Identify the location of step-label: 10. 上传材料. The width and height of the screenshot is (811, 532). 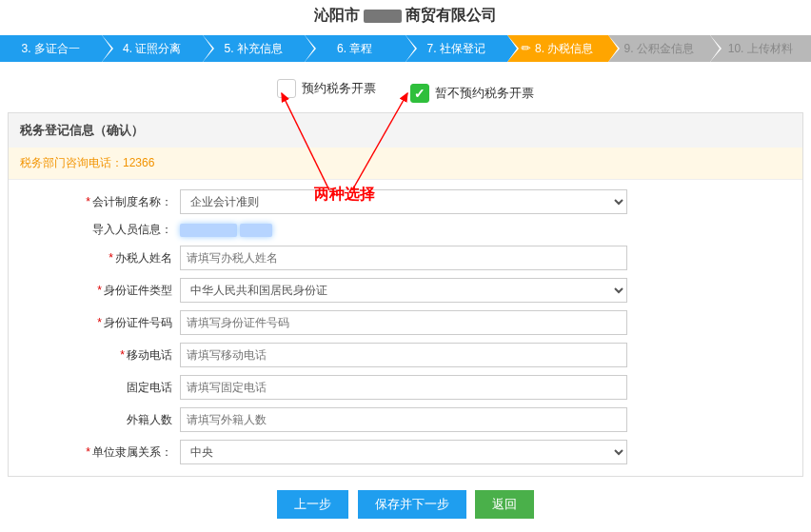
(761, 49).